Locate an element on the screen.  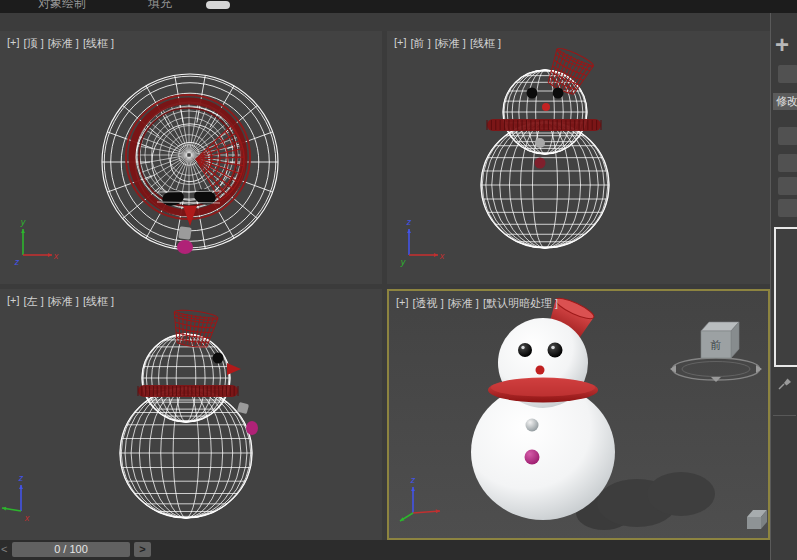
viewport-label-left: [+] [左 ] [标准 ] [线框 ] is located at coordinates (60, 302).